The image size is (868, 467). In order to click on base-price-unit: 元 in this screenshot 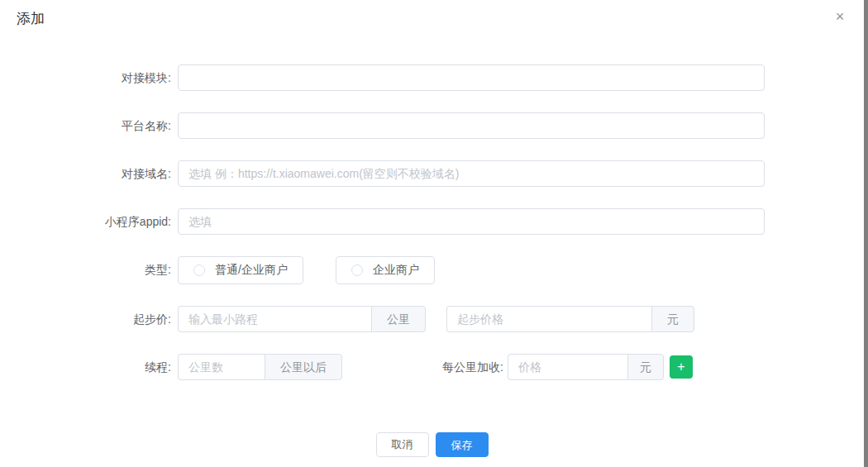, I will do `click(673, 319)`.